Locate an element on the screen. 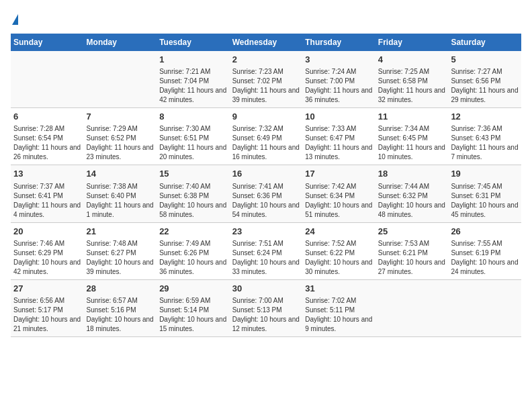 The height and width of the screenshot is (411, 532). cell-info: Sunrise: 7:40 AM Sunset: 6:38 PM Dayligh… is located at coordinates (193, 201).